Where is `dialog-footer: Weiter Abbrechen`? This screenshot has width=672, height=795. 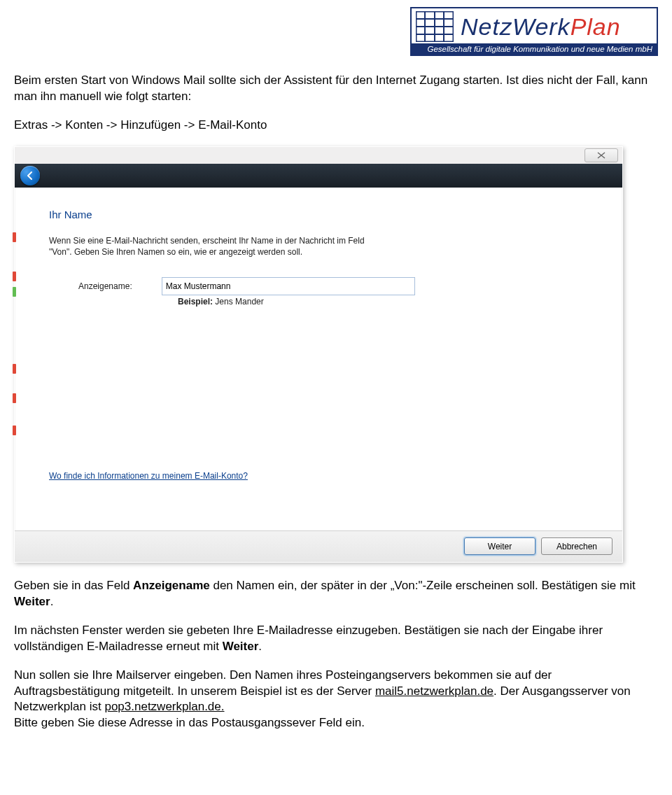
dialog-footer: Weiter Abbrechen is located at coordinates (318, 546).